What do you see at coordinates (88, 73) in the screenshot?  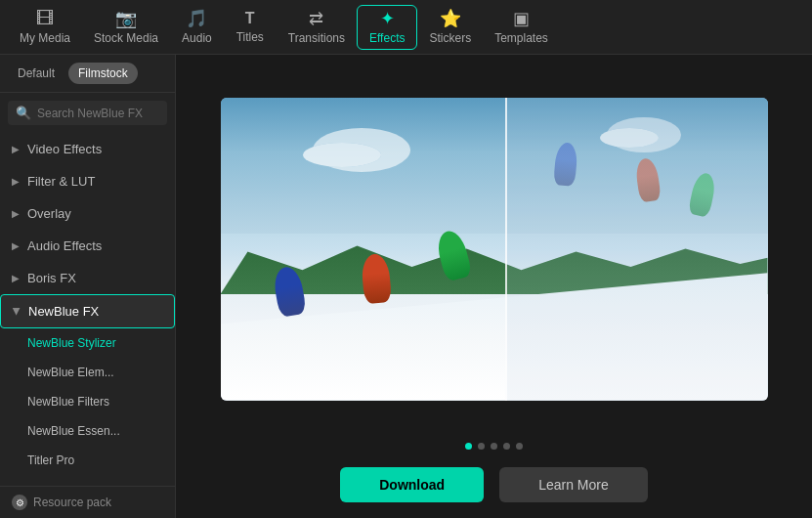 I see `filter-tabs: Default Filmstock` at bounding box center [88, 73].